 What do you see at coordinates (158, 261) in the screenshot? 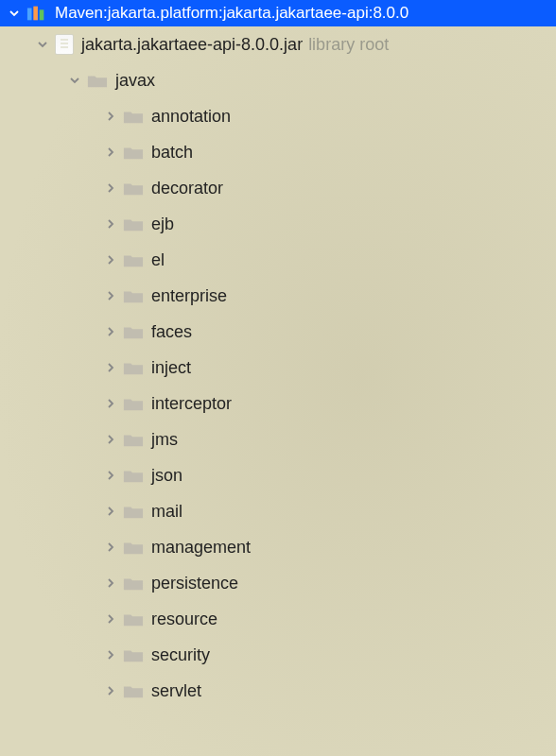
I see `package-label: el` at bounding box center [158, 261].